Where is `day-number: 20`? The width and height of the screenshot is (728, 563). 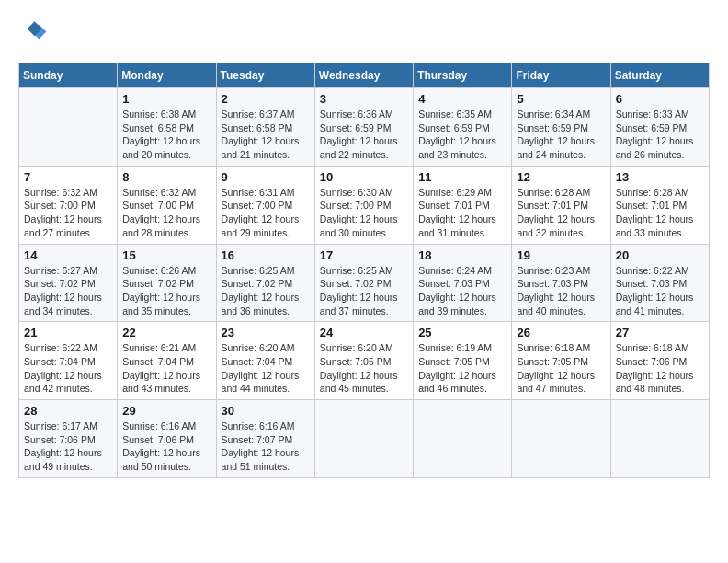 day-number: 20 is located at coordinates (660, 256).